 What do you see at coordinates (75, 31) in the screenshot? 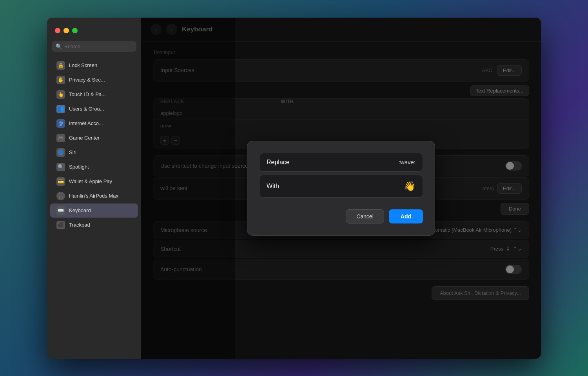
I see `maximize-button` at bounding box center [75, 31].